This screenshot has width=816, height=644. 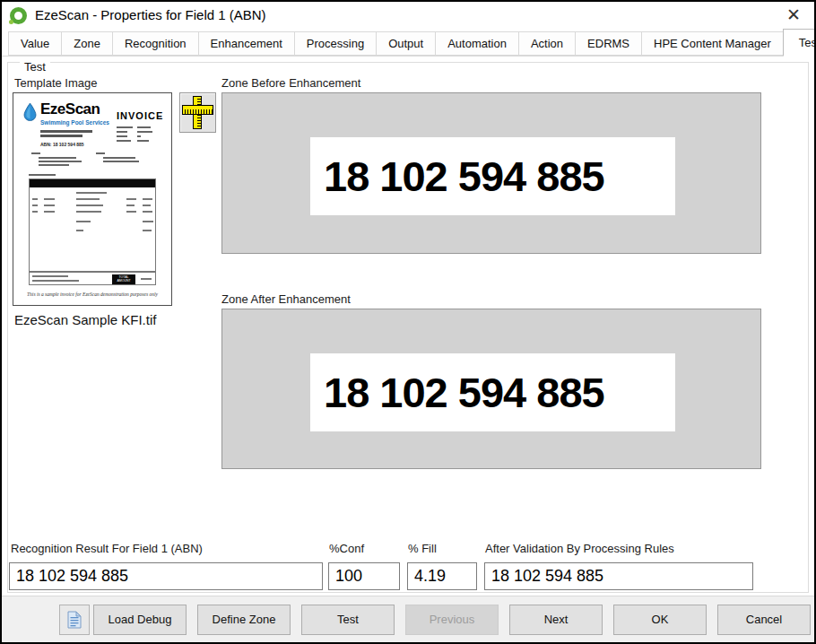 I want to click on invoice-subtotal-line, so click(x=83, y=222).